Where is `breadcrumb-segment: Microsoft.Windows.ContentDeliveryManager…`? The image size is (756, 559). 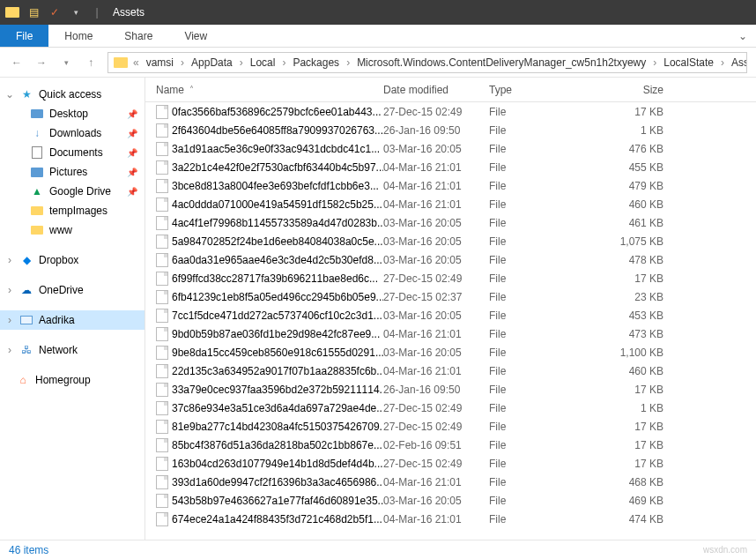
breadcrumb-segment: Microsoft.Windows.ContentDeliveryManager… is located at coordinates (501, 63).